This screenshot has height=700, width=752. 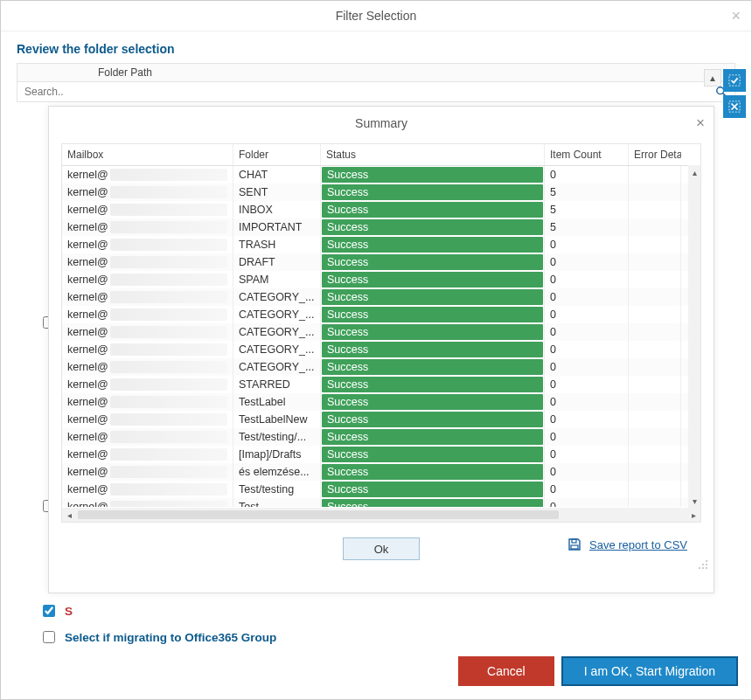 I want to click on folder-cell: TestLabelNew, so click(x=277, y=419).